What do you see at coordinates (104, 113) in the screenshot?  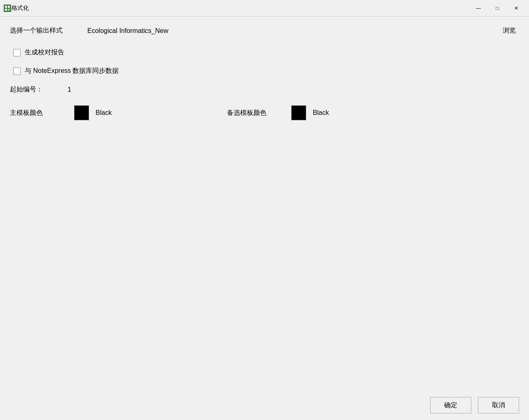 I see `primary-color-name: Black` at bounding box center [104, 113].